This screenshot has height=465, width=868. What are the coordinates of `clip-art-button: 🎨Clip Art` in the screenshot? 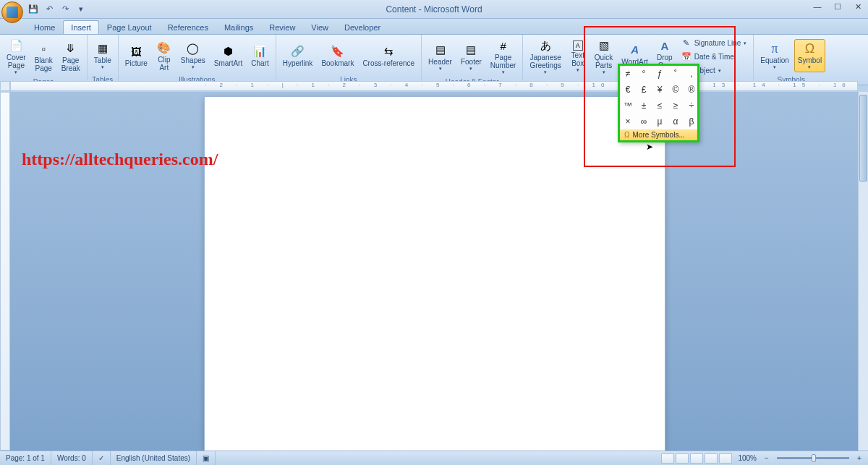 It's located at (164, 56).